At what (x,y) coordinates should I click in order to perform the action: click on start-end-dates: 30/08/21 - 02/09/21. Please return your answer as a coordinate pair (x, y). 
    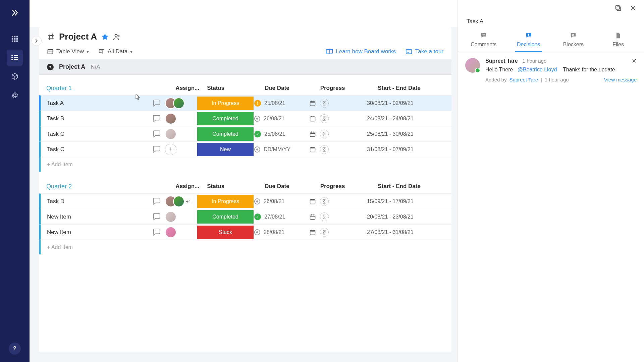
    Looking at the image, I should click on (402, 103).